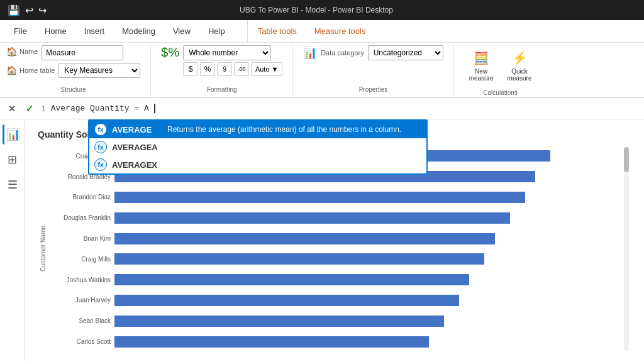  I want to click on chart-scrollbar, so click(626, 249).